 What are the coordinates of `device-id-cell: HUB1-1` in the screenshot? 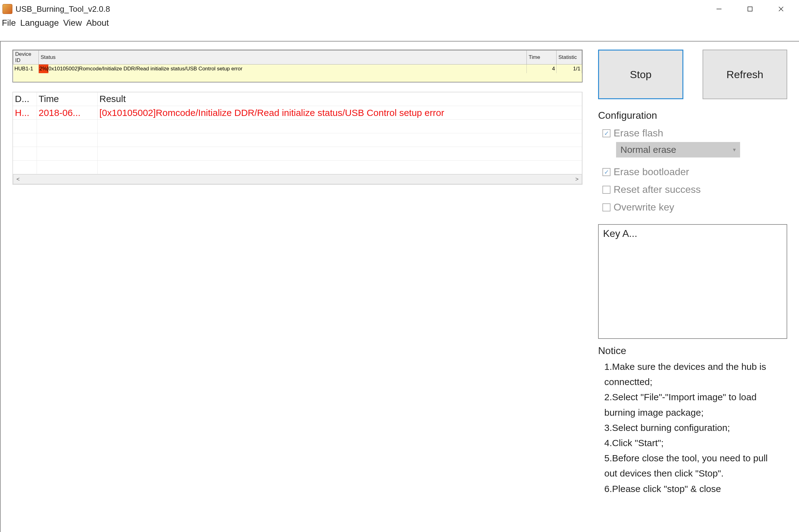 It's located at (26, 69).